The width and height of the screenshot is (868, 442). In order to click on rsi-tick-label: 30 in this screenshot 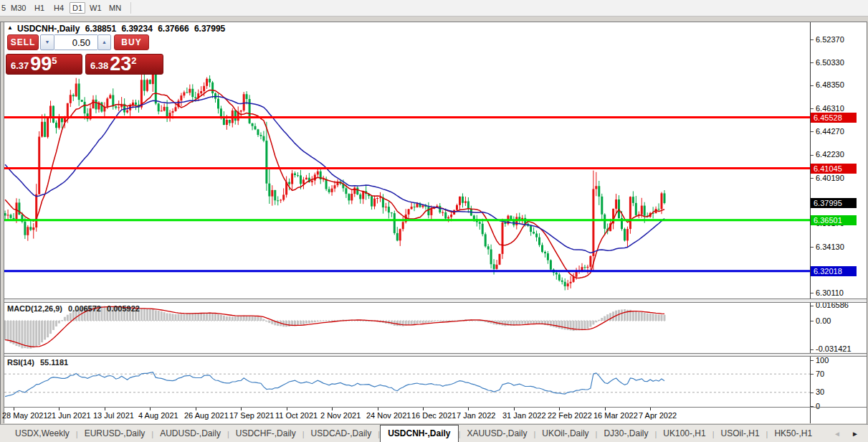, I will do `click(820, 392)`.